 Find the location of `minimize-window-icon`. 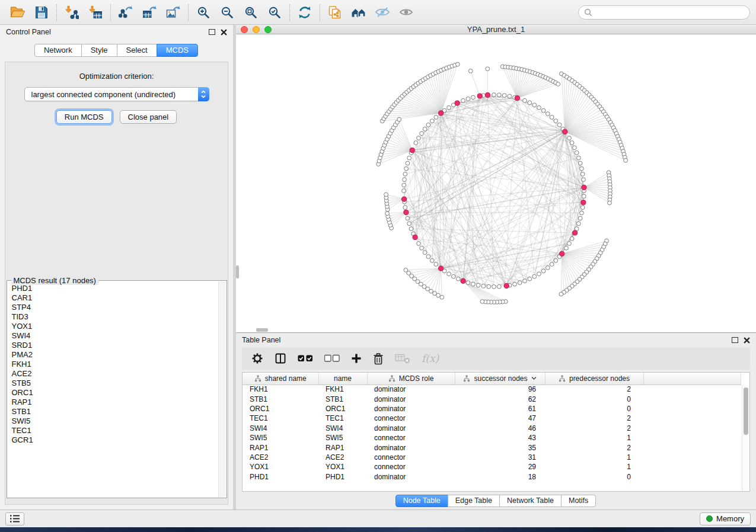

minimize-window-icon is located at coordinates (256, 30).